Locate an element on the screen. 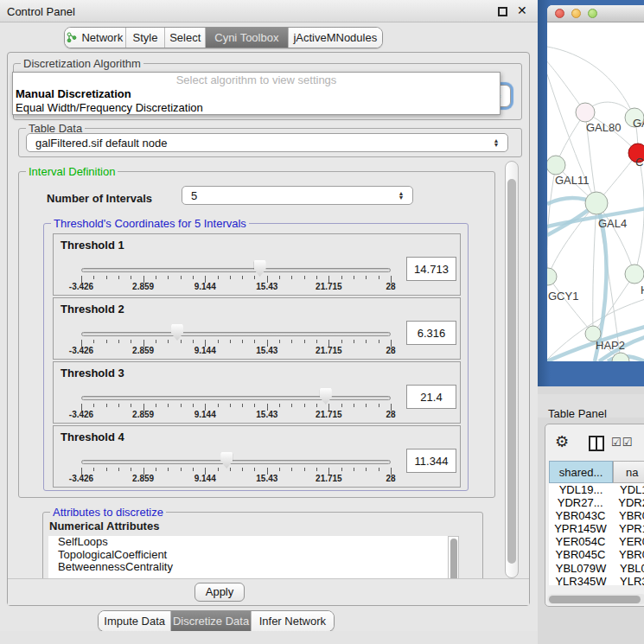  network-window-titlebar is located at coordinates (596, 14).